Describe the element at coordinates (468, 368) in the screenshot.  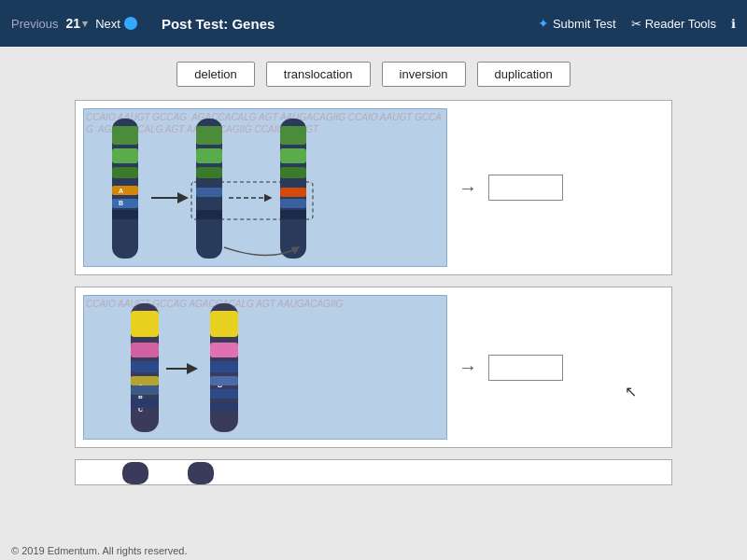
I see `diagram-2-arrow: →` at that location.